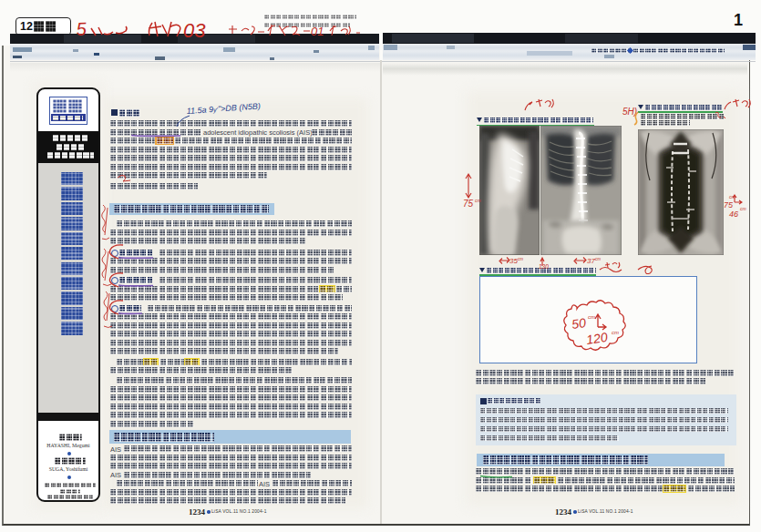 The width and height of the screenshot is (761, 532). What do you see at coordinates (82, 29) in the screenshot?
I see `svg-text: 5` at bounding box center [82, 29].